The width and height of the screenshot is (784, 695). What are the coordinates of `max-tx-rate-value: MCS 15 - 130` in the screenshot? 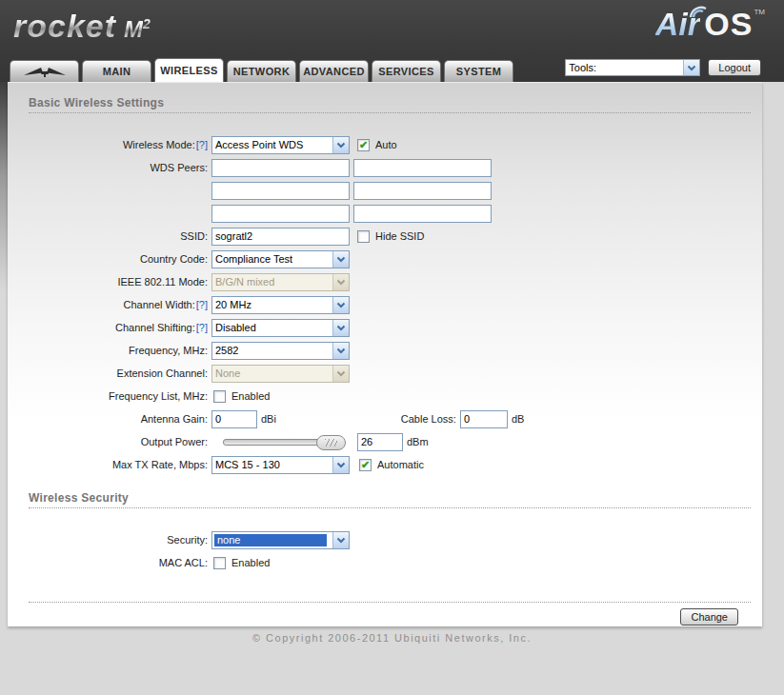 It's located at (272, 465).